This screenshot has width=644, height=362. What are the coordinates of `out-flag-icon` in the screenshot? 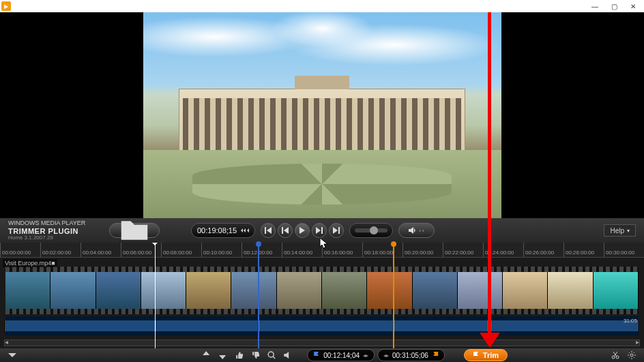 It's located at (435, 355).